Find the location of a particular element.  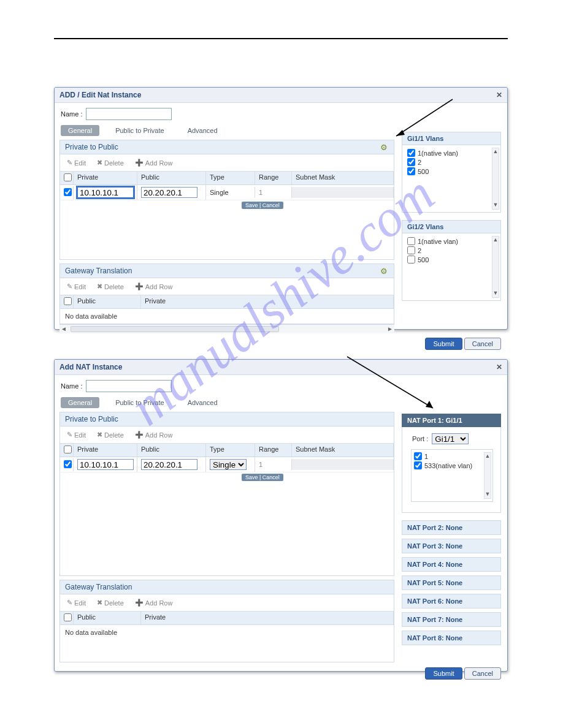

nat-port-row: NAT Port 8: None is located at coordinates (451, 638).